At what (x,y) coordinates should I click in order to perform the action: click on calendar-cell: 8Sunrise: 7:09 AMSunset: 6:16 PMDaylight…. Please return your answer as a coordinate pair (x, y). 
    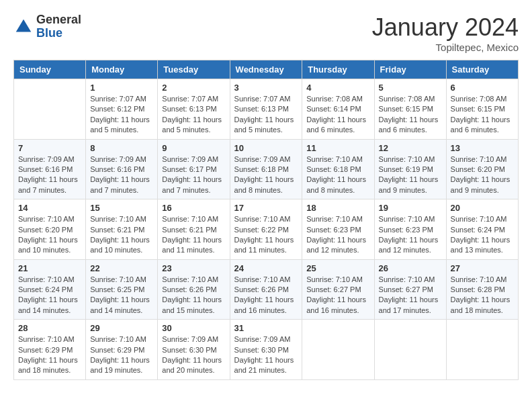
    Looking at the image, I should click on (122, 169).